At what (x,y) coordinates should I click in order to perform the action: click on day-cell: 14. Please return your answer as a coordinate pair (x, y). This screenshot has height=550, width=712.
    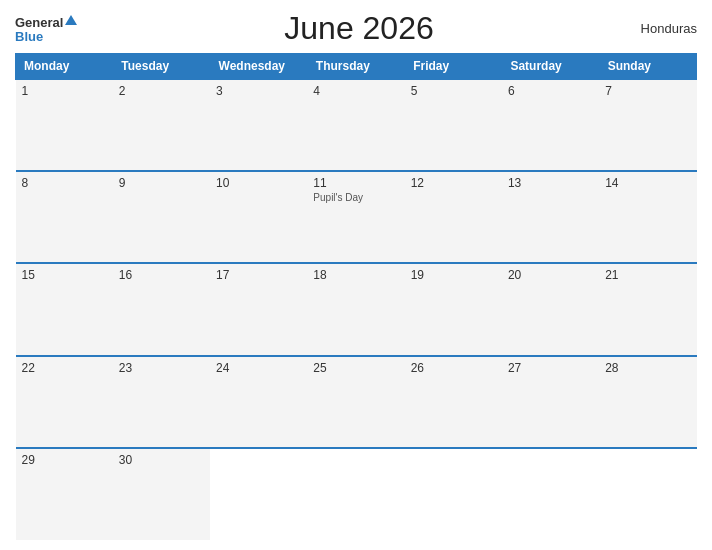
    Looking at the image, I should click on (648, 217).